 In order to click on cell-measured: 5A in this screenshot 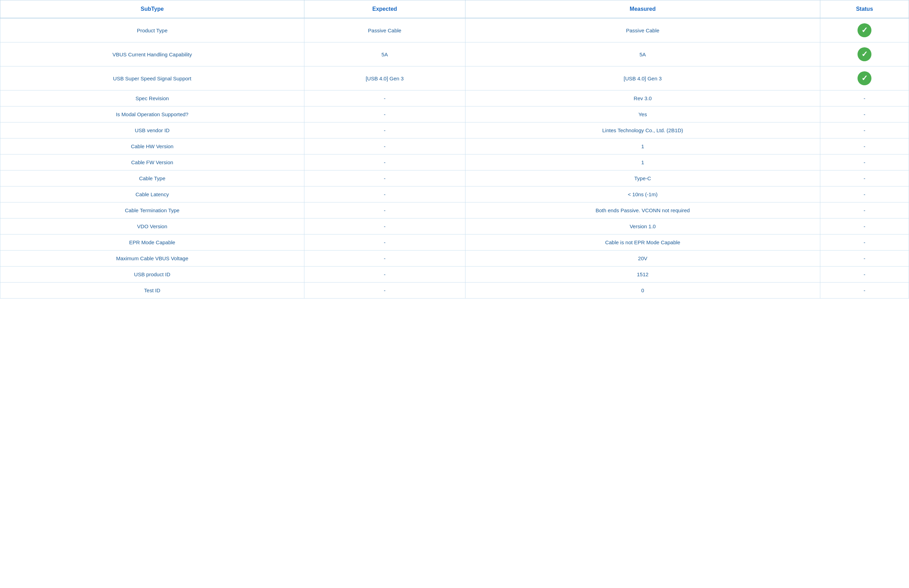, I will do `click(643, 54)`.